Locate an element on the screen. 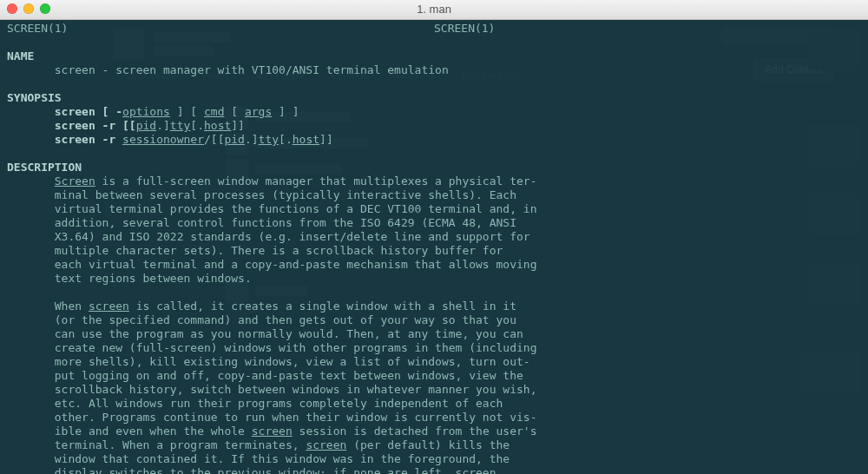  description-line: terminal. When a program terminates, scr… is located at coordinates (434, 445).